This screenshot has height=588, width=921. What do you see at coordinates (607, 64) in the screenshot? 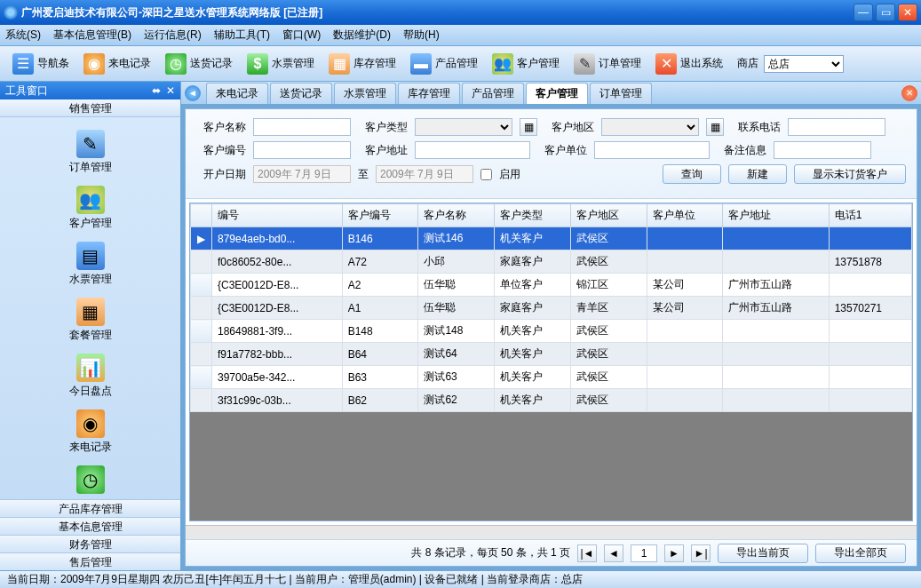
I see `order-button: ✎订单管理` at bounding box center [607, 64].